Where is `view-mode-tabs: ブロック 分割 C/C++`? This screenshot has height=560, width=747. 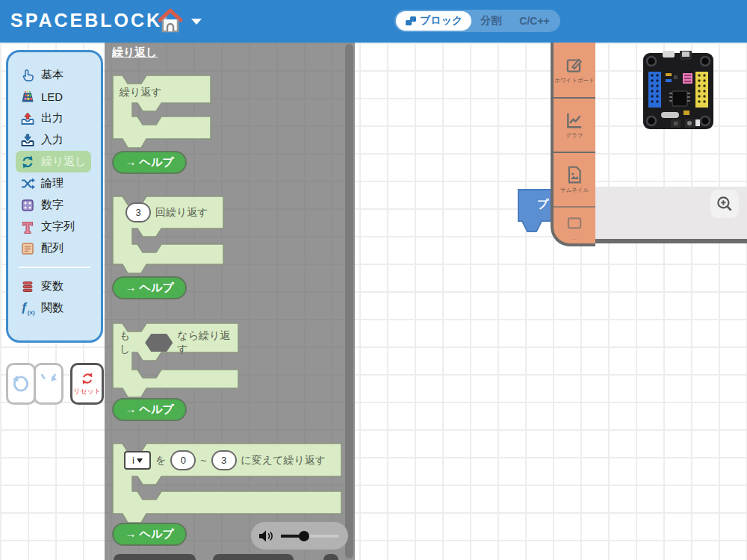 view-mode-tabs: ブロック 分割 C/C++ is located at coordinates (477, 21).